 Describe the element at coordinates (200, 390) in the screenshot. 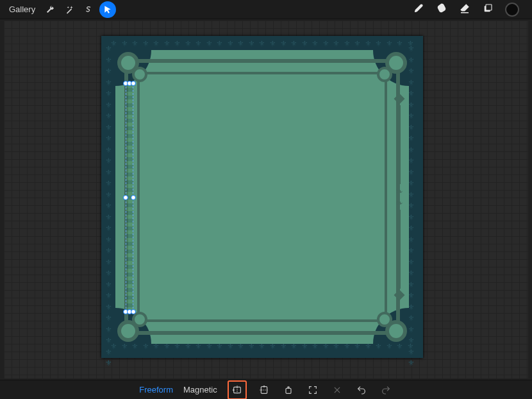

I see `magnetic-mode-button: Magnetic` at that location.